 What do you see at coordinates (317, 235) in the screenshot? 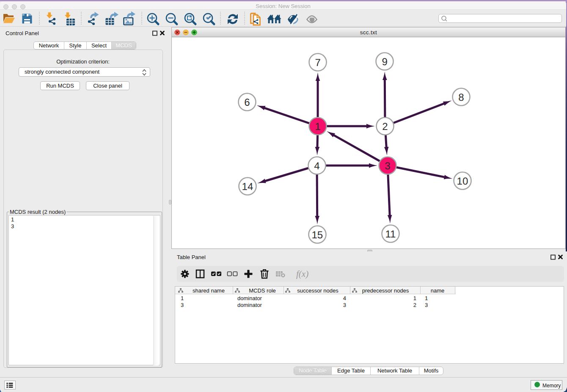
I see `svg-text: 15` at bounding box center [317, 235].